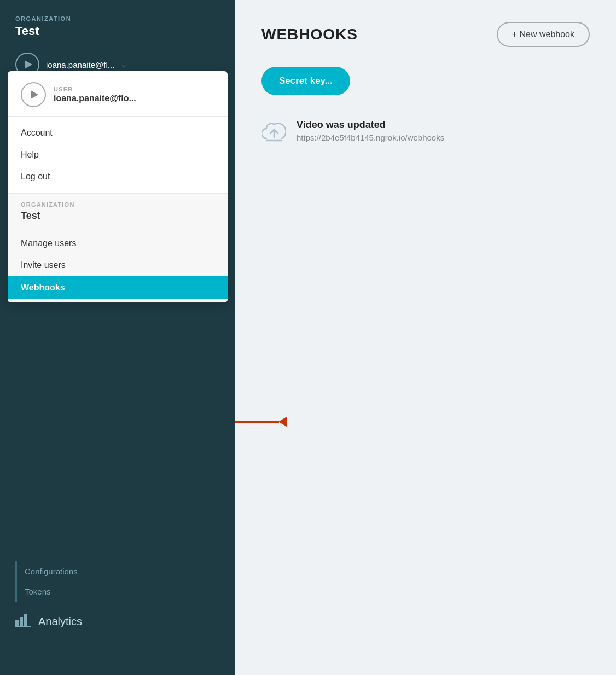 This screenshot has width=616, height=675. I want to click on dropdown-user-email: ioana.panaite@flo..., so click(95, 98).